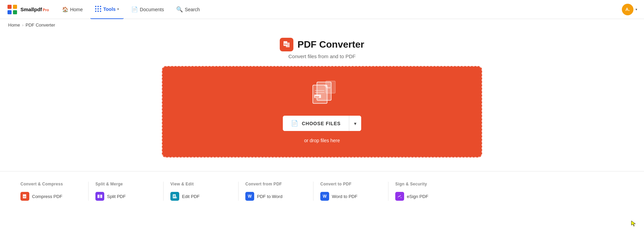  What do you see at coordinates (630, 10) in the screenshot?
I see `user-menu: A. ▾` at bounding box center [630, 10].